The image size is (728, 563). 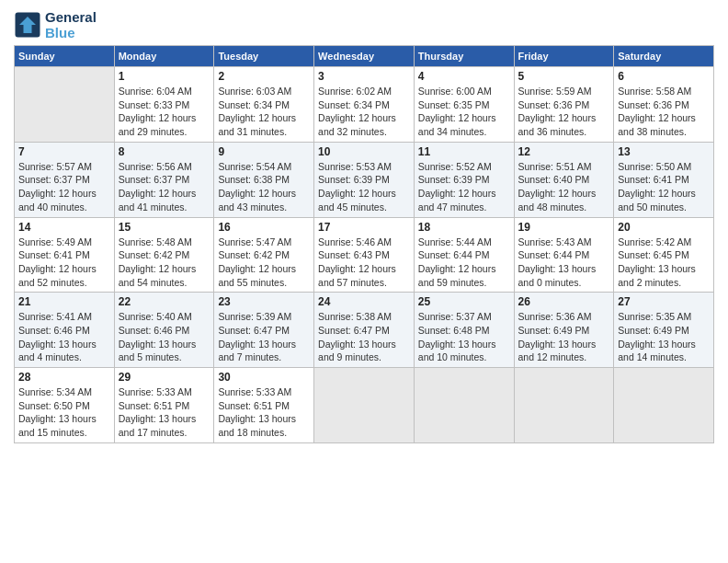 I want to click on day-info: Sunrise: 5:54 AM Sunset: 6:38 PM Dayligh…, so click(x=264, y=188).